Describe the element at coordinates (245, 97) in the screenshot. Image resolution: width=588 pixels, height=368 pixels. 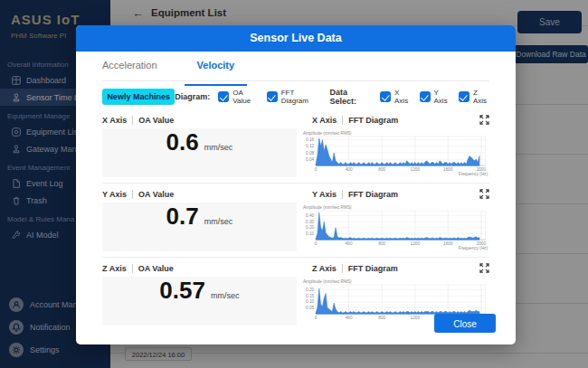
I see `checkbox-label: OA Value` at that location.